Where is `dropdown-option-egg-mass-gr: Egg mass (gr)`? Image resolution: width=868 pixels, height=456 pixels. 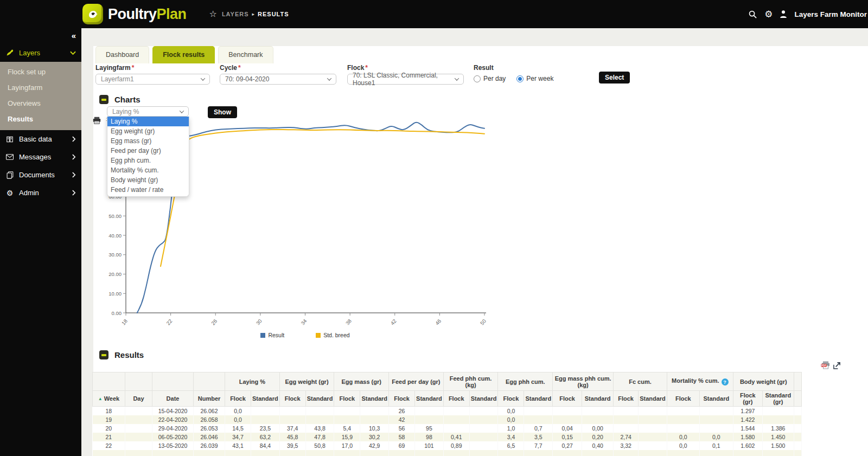
dropdown-option-egg-mass-gr: Egg mass (gr) is located at coordinates (148, 141).